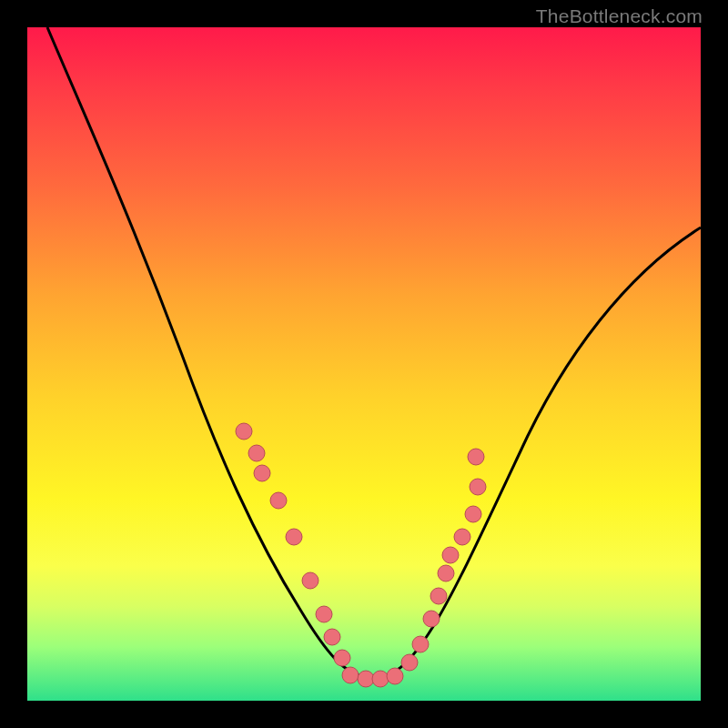 This screenshot has height=728, width=728. What do you see at coordinates (619, 16) in the screenshot?
I see `watermark-text: TheBottleneck.com` at bounding box center [619, 16].